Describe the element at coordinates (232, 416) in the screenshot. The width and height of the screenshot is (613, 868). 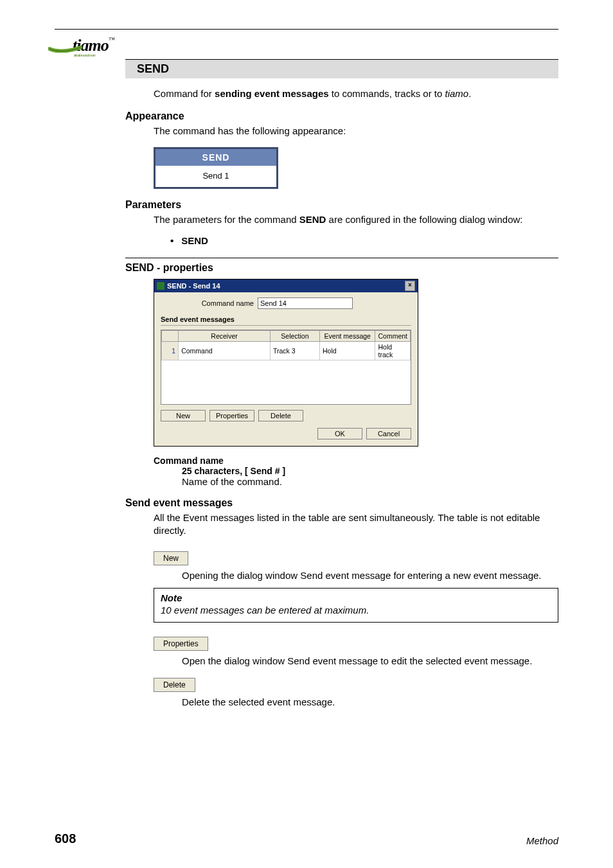
I see `properties-button: Properties` at that location.